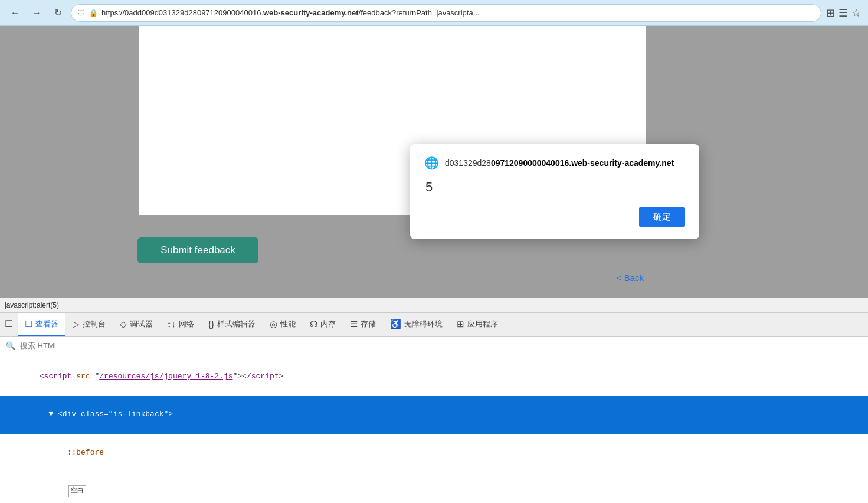 The image size is (868, 503). What do you see at coordinates (9, 324) in the screenshot?
I see `inspector-box-icon: ☐` at bounding box center [9, 324].